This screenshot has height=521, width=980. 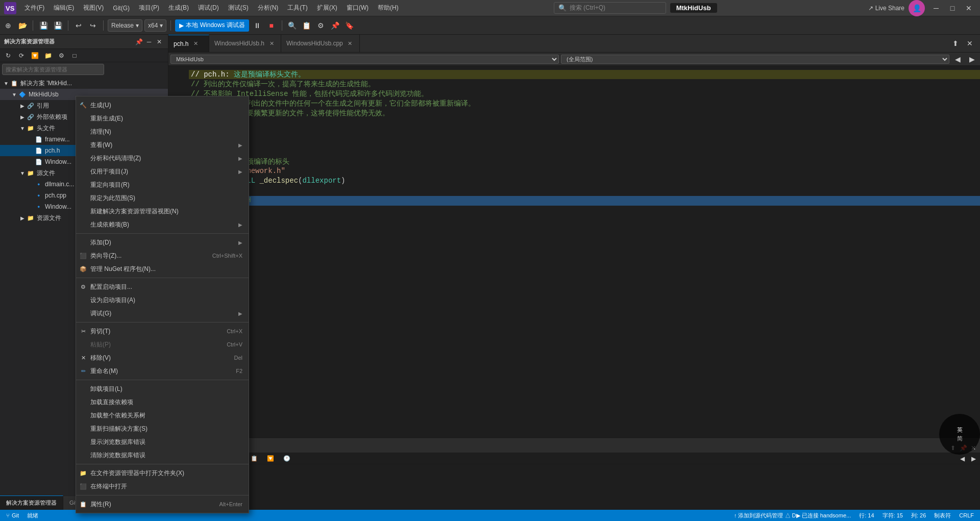 What do you see at coordinates (93, 26) in the screenshot?
I see `toolbar-redo-btn: ↪` at bounding box center [93, 26].